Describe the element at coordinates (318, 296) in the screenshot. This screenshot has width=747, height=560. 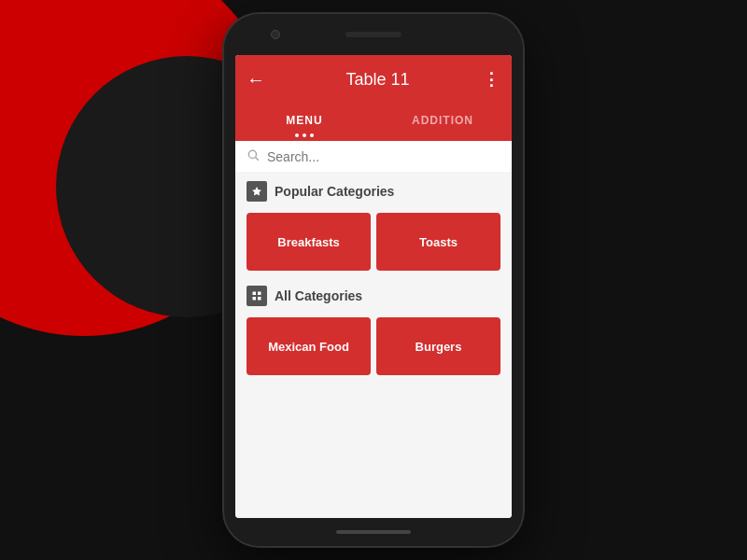
I see `all-categories-title: All Categories` at that location.